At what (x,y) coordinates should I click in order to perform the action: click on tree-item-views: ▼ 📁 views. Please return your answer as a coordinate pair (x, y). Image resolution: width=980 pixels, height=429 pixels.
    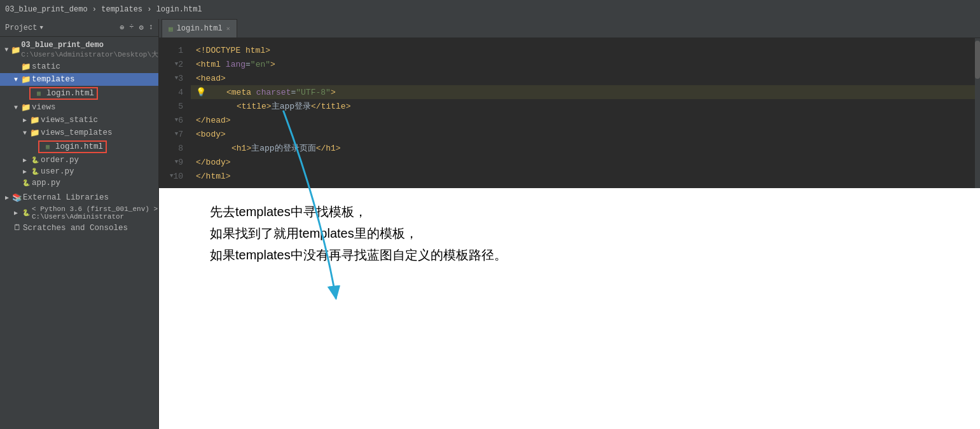
    Looking at the image, I should click on (79, 107).